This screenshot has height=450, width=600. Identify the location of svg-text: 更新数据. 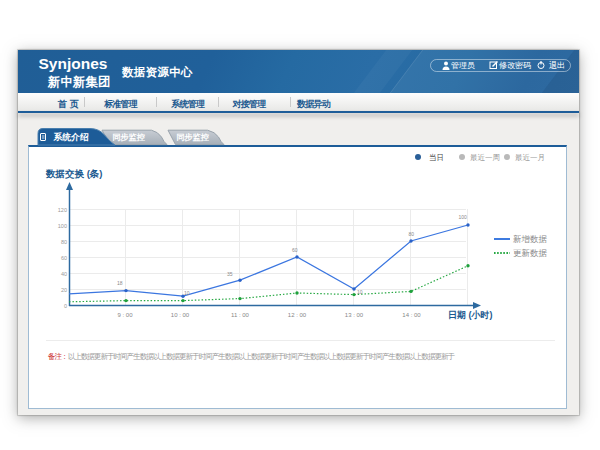
(530, 253).